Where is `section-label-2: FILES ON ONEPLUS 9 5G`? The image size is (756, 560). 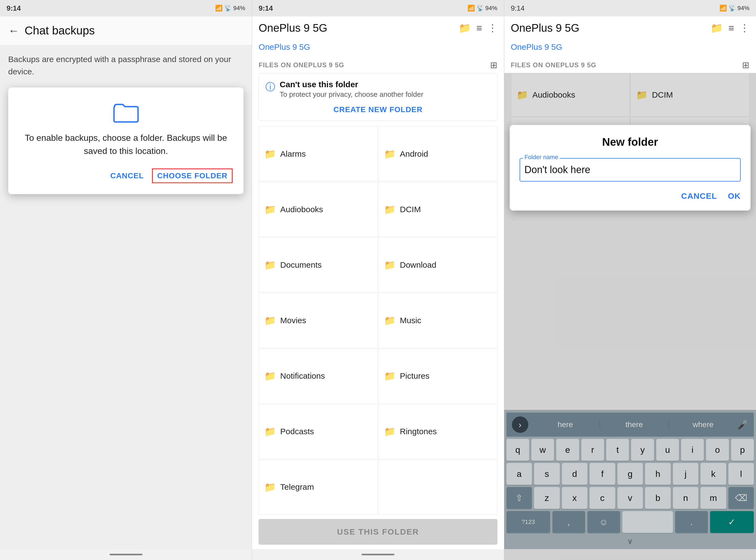
section-label-2: FILES ON ONEPLUS 9 5G is located at coordinates (301, 65).